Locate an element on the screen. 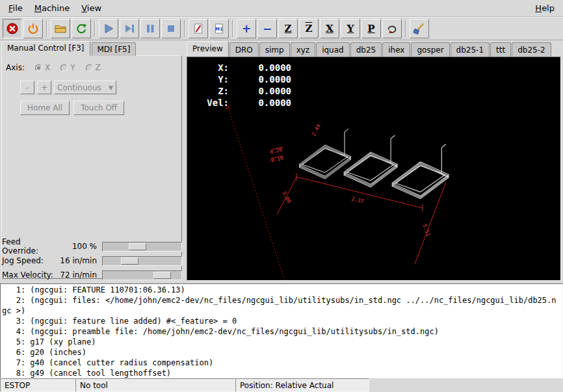 Image resolution: width=563 pixels, height=392 pixels. touch-off-button: Touch Off is located at coordinates (99, 108).